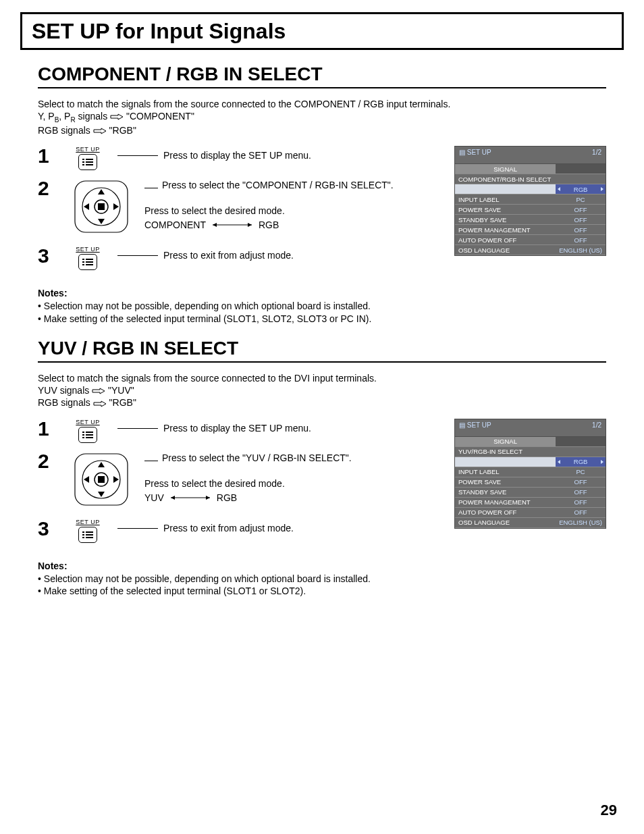  Describe the element at coordinates (322, 118) in the screenshot. I see `intro-line: Y, PB, PR signals "COMPONENT"` at that location.